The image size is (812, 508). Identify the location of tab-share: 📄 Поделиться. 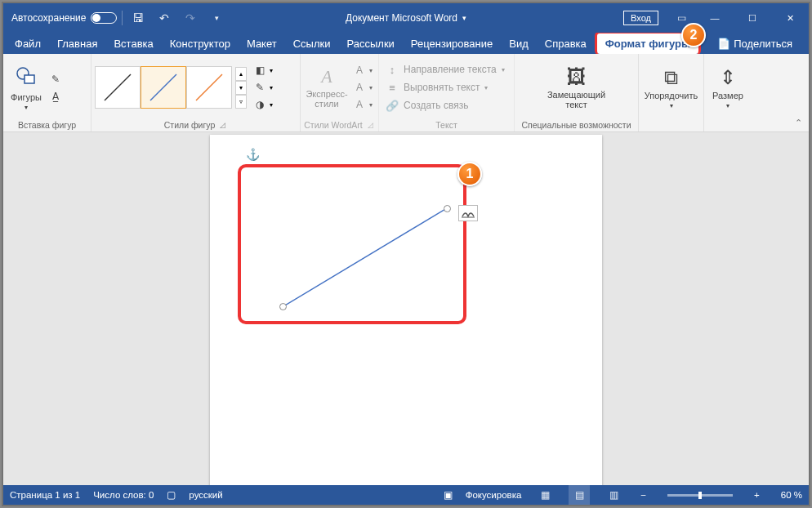
(755, 43).